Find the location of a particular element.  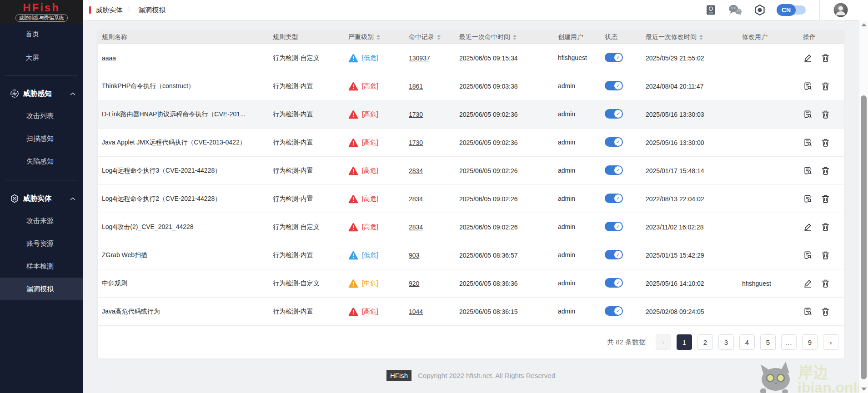

table-row: ThinkPHP命令执行（construct） 行为检测-内置 [高危] 186… is located at coordinates (471, 86).